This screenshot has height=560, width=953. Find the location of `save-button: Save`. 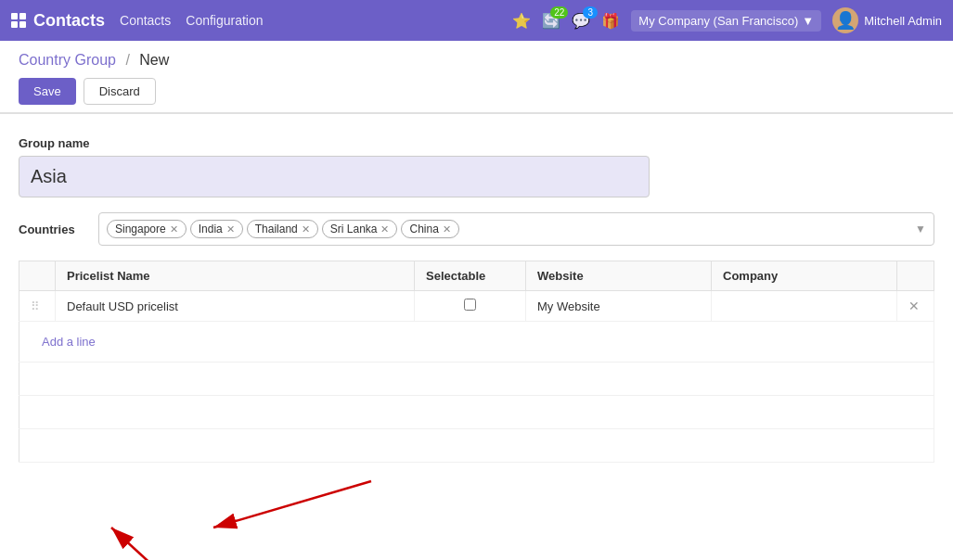

save-button: Save is located at coordinates (47, 91).